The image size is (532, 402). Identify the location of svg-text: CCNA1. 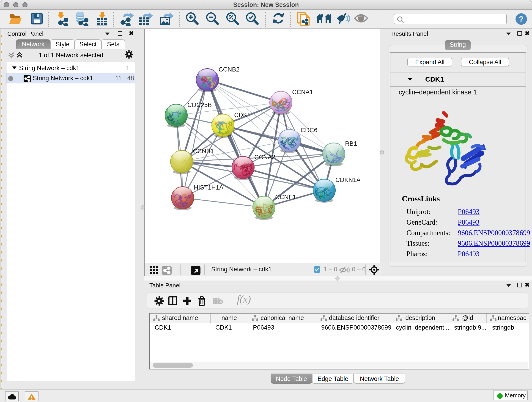
(303, 92).